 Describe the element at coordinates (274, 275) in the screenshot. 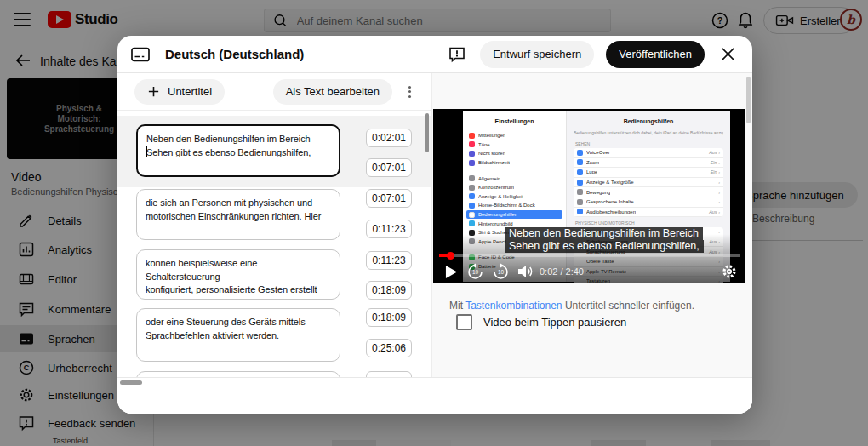

I see `subtitle-cue-row: können beispielsweise eine Schaltersteue…` at that location.